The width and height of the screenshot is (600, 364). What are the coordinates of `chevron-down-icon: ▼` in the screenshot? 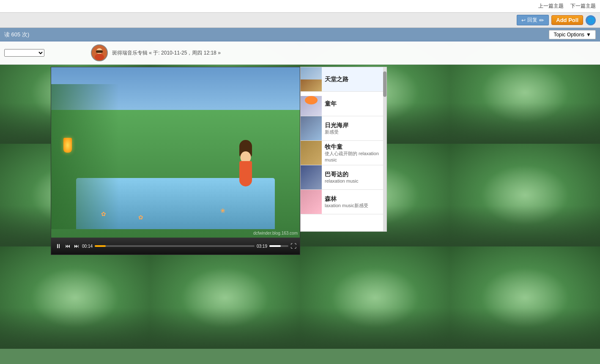 It's located at (589, 35).